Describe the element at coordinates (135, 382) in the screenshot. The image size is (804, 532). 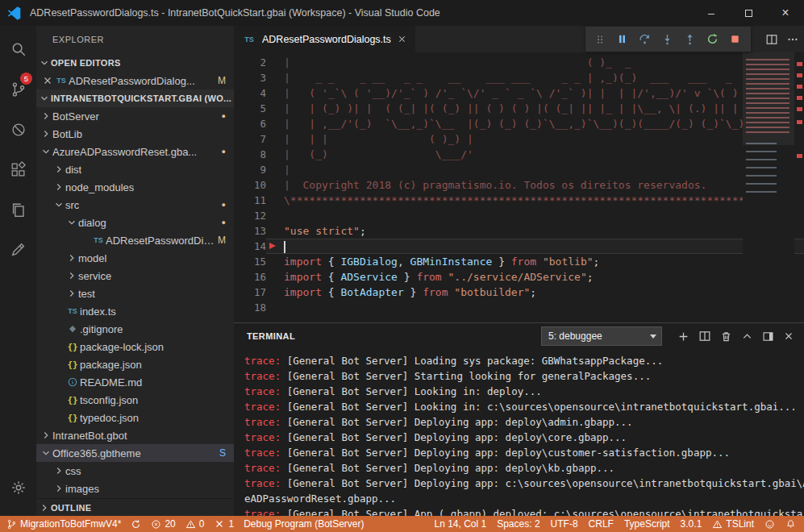
I see `tree-item-readme-md: README.md` at that location.